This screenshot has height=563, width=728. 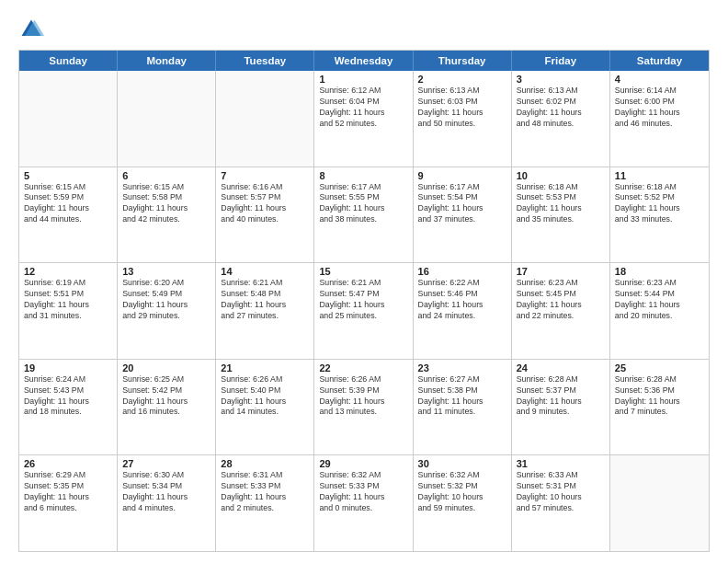 I want to click on weekday-header-thursday: Thursday, so click(x=463, y=61).